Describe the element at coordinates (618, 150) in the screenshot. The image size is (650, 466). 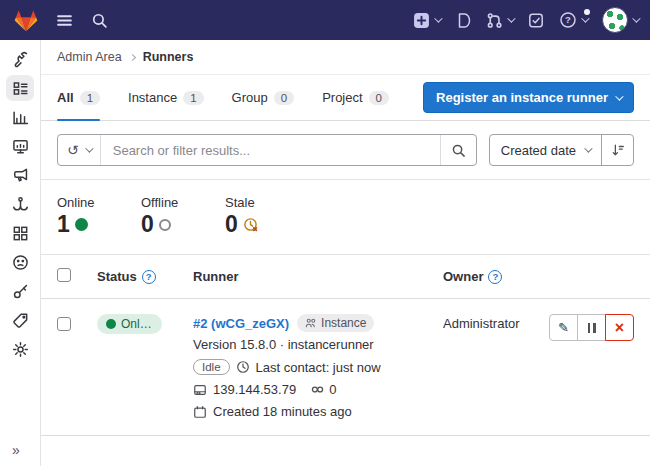
I see `sort-descending-icon` at that location.